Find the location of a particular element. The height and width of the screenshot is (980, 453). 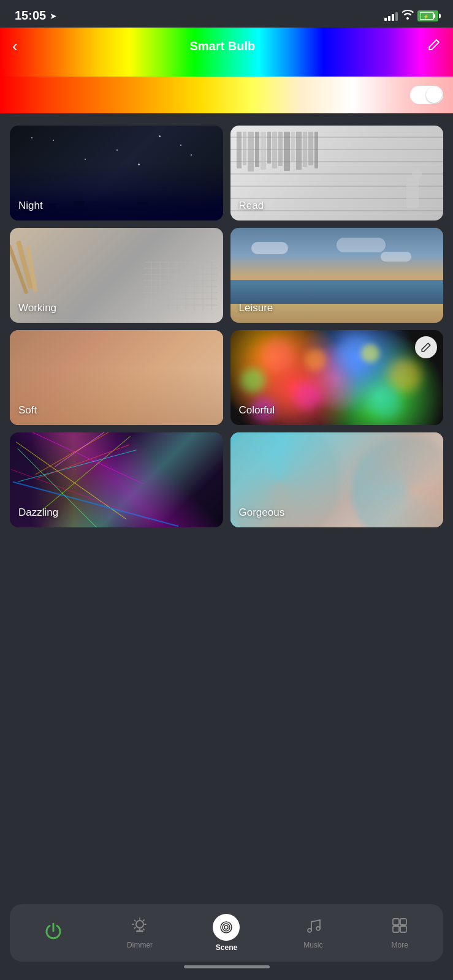

dimmer-icon is located at coordinates (140, 927).